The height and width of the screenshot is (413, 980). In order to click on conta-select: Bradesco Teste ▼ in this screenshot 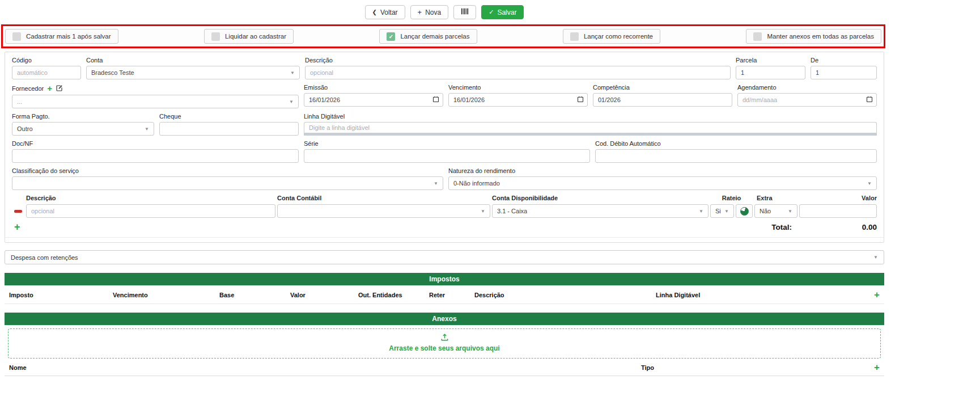, I will do `click(193, 73)`.